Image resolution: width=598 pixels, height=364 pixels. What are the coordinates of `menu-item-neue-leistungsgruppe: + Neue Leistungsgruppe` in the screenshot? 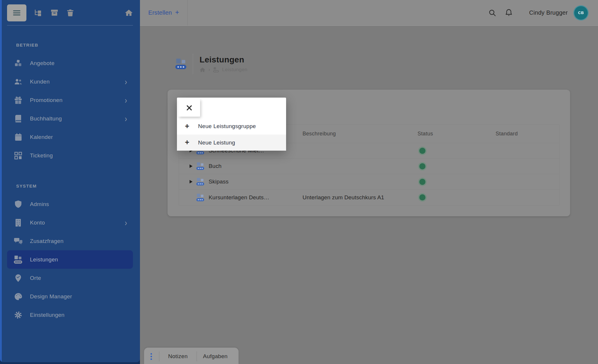 It's located at (232, 126).